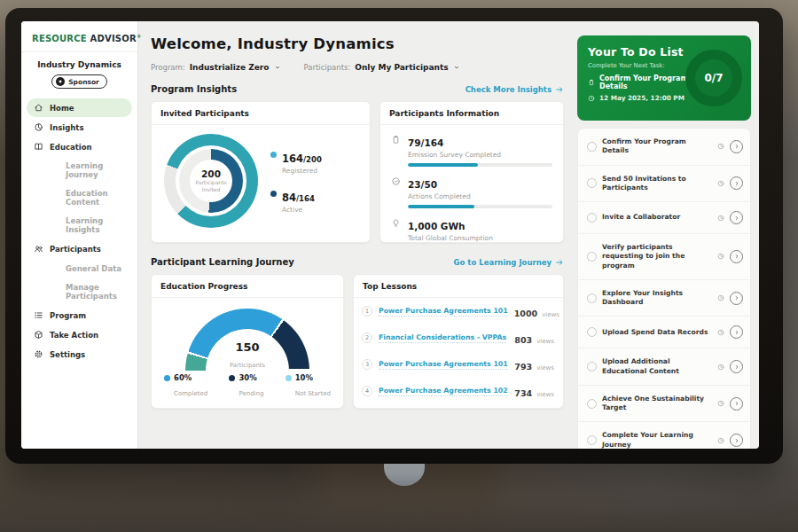 This screenshot has width=798, height=532. Describe the element at coordinates (80, 170) in the screenshot. I see `sidebar-item: Learning Journey` at that location.